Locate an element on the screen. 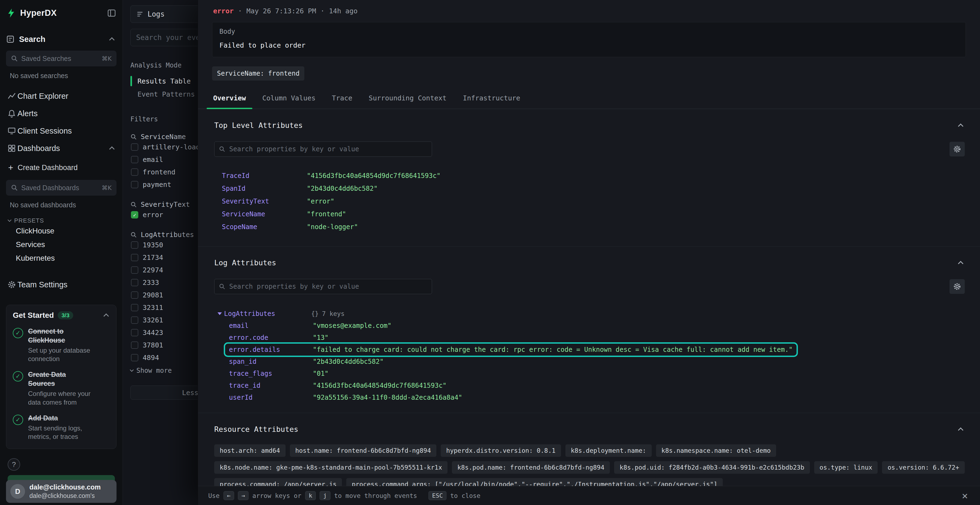 This screenshot has height=505, width=980. help-button: ? is located at coordinates (14, 465).